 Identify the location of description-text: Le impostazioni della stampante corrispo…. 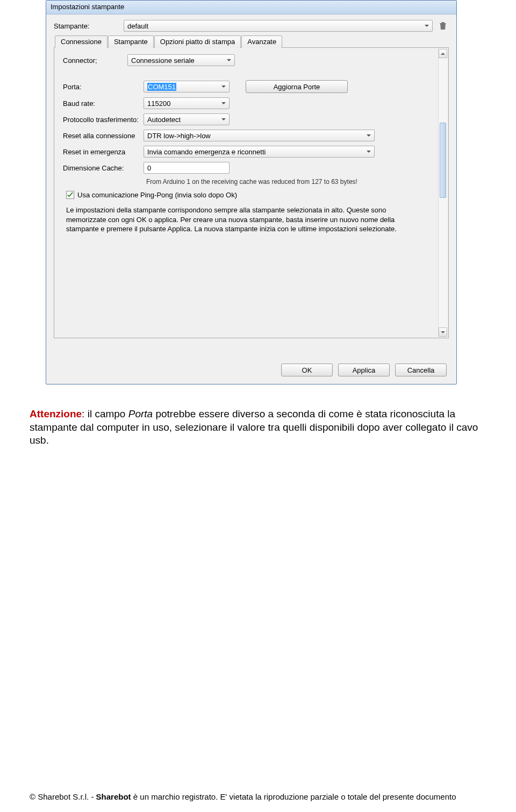
(252, 218).